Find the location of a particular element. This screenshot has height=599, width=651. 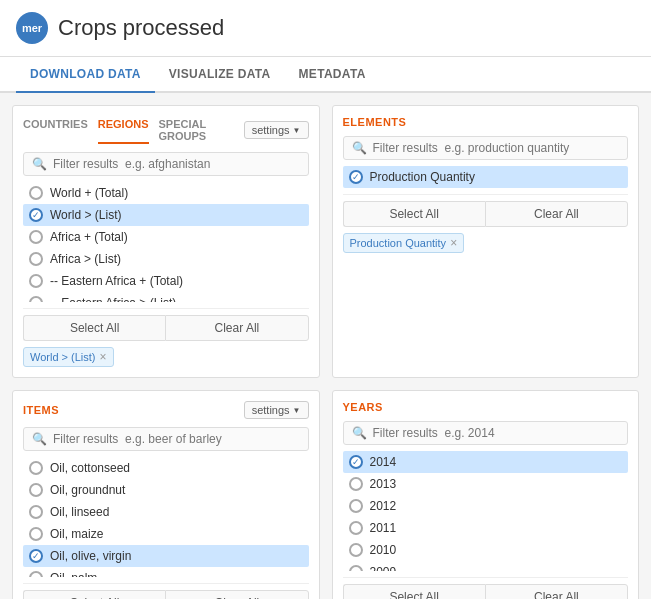

item-label: Oil, linseed is located at coordinates (80, 512).